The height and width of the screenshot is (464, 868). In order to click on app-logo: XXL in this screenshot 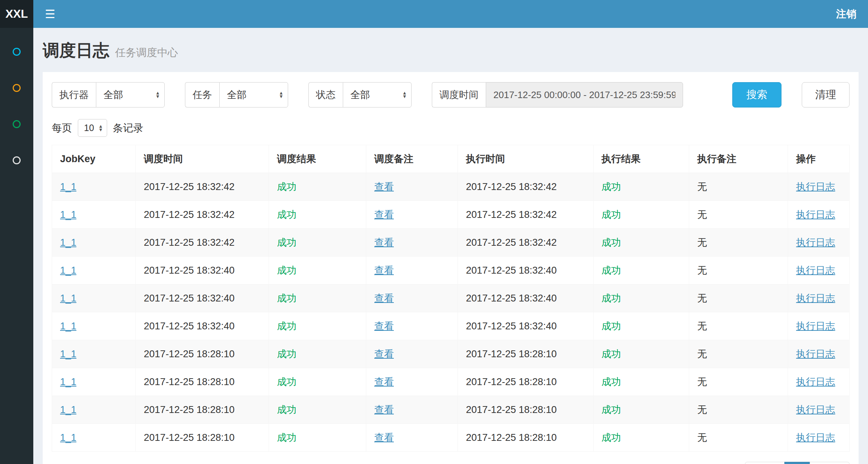, I will do `click(17, 14)`.